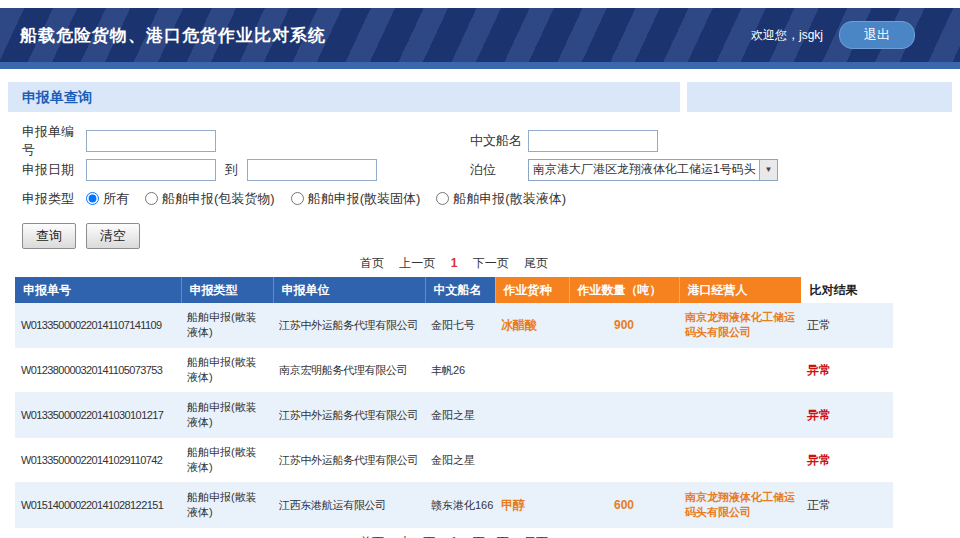 This screenshot has width=960, height=538. I want to click on col-header-declaration-no: 申报单号, so click(98, 290).